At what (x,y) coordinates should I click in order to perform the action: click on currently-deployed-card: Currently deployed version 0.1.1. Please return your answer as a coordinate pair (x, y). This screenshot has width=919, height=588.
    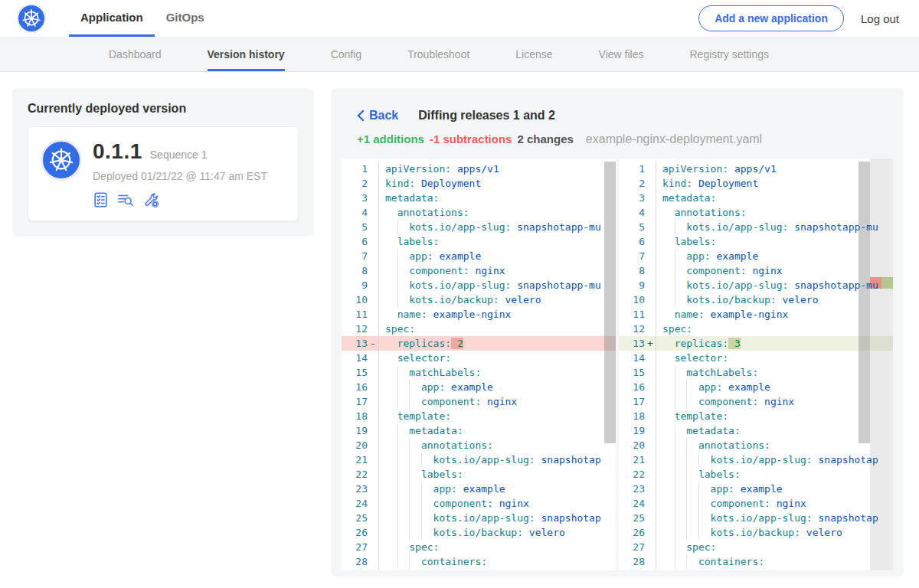
    Looking at the image, I should click on (163, 162).